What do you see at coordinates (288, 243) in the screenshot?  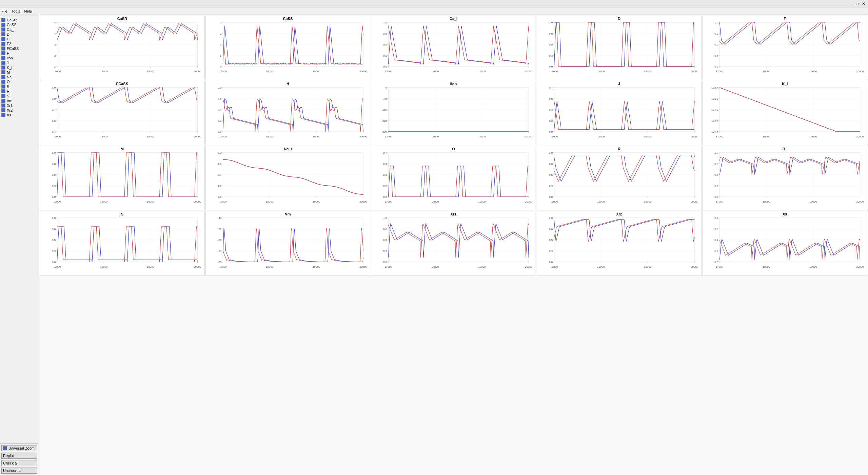 I see `chart-panel-vm: Vm 17000180001900020000 -80-50-201040` at bounding box center [288, 243].